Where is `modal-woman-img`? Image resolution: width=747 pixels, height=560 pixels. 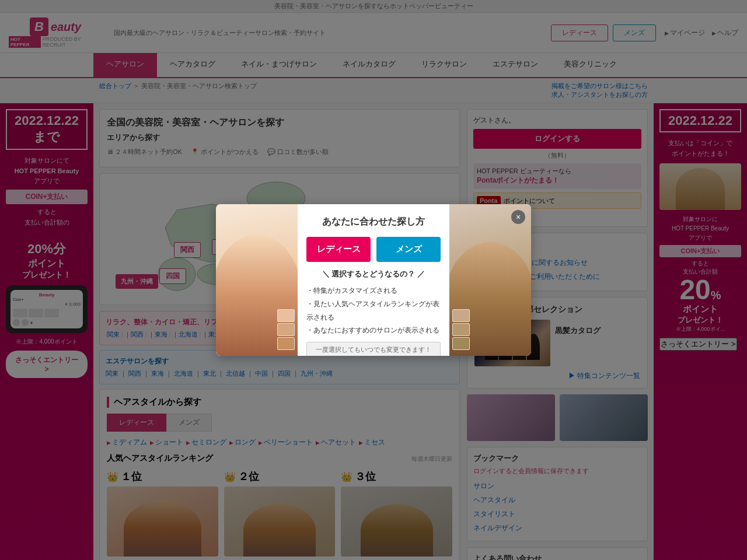 modal-woman-img is located at coordinates (257, 280).